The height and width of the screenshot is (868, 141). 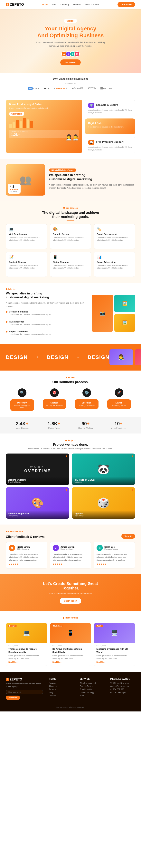 What do you see at coordinates (61, 689) in the screenshot?
I see `footer-home-col: HOME Services About Us Projects Blog Con…` at bounding box center [61, 689].